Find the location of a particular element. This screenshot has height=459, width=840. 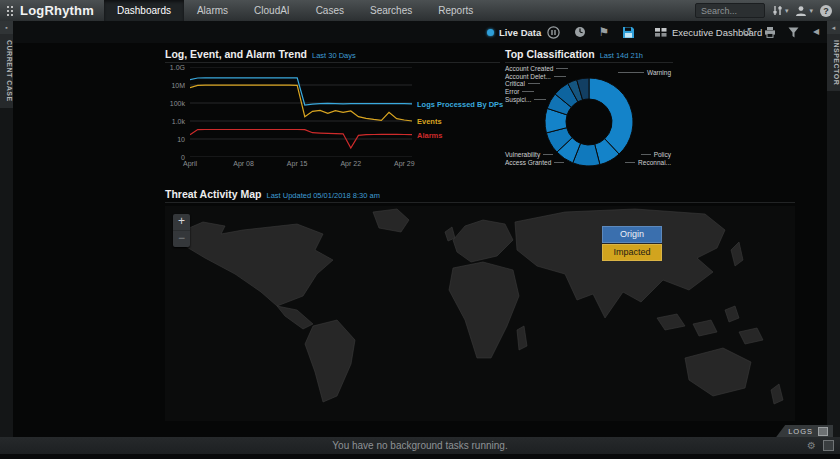

print-button is located at coordinates (770, 32).